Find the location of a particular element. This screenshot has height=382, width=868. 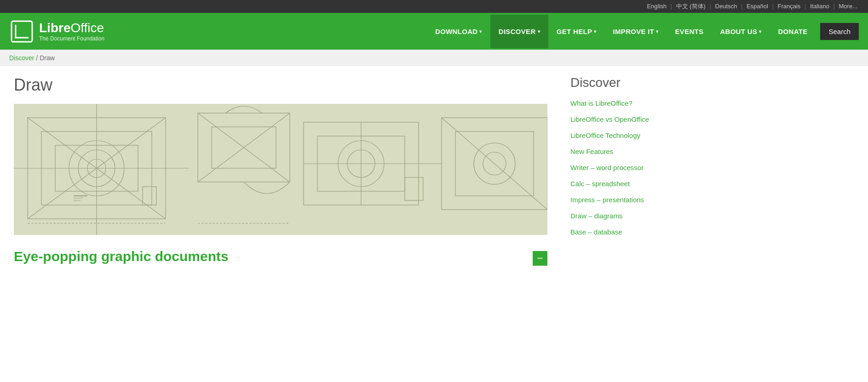

lang-more: More... is located at coordinates (848, 6).